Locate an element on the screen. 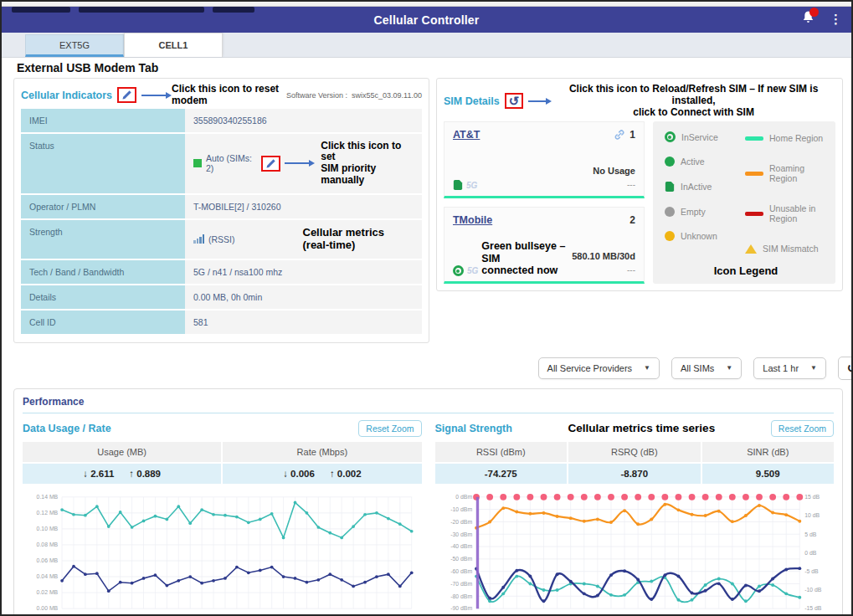  software-version: Software Version : swix55c_03.09.11.00 is located at coordinates (354, 95).